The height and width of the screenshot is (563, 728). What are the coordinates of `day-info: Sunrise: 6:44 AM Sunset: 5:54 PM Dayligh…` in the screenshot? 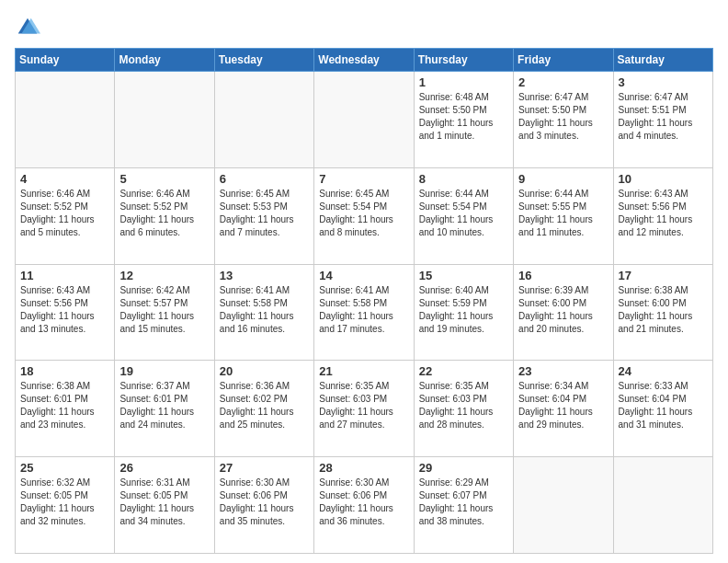 It's located at (463, 213).